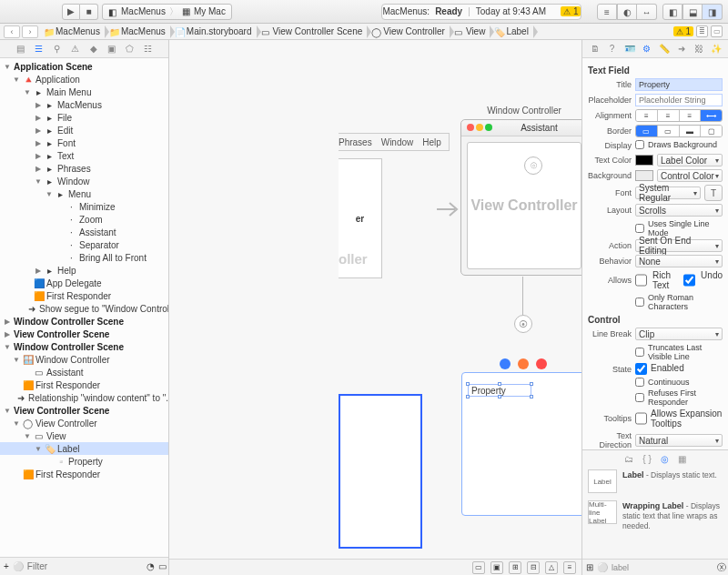  What do you see at coordinates (481, 12) in the screenshot?
I see `activity-status: MacMenus: Ready | Today at 9:43 AM ⚠ 1` at bounding box center [481, 12].